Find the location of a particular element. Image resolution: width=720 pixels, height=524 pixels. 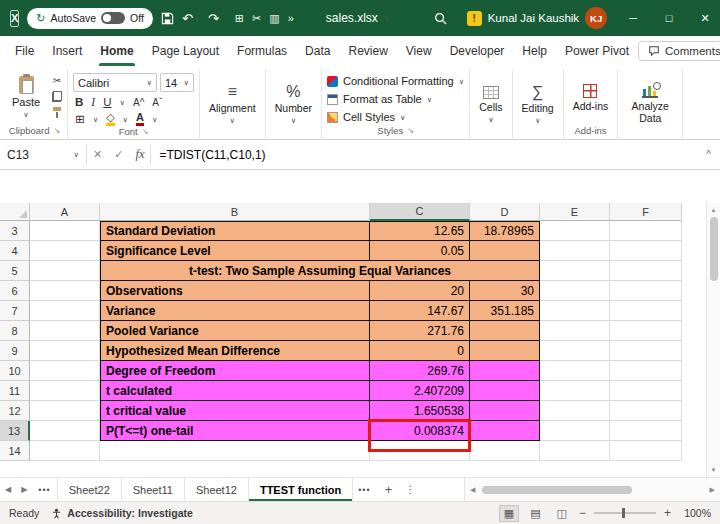

enter-icon: ✓ is located at coordinates (118, 154).